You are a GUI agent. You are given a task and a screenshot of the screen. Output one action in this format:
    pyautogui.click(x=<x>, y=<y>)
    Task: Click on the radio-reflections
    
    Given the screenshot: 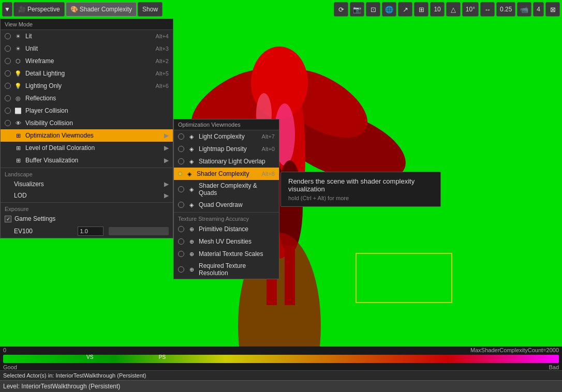 What is the action you would take?
    pyautogui.click(x=8, y=98)
    